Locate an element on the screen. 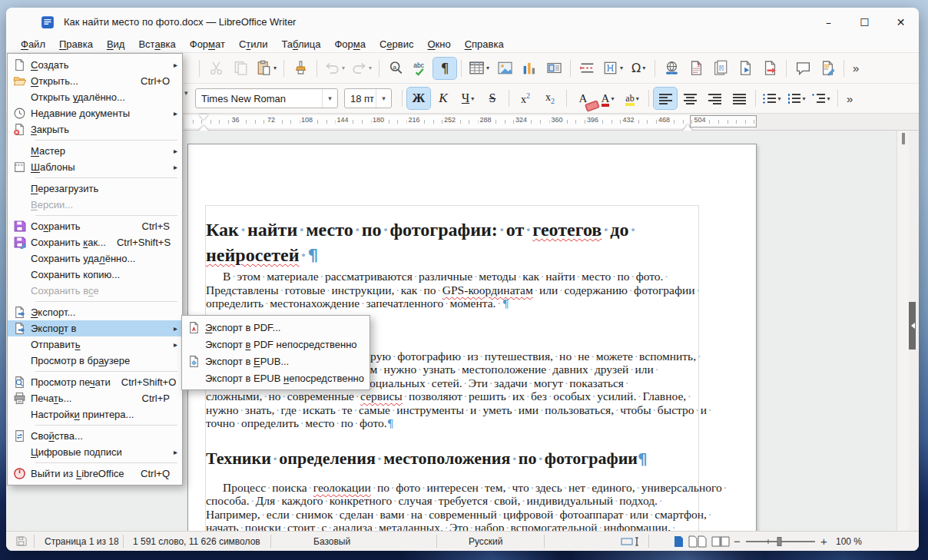 This screenshot has width=928, height=560. find-replace-button: a is located at coordinates (396, 68).